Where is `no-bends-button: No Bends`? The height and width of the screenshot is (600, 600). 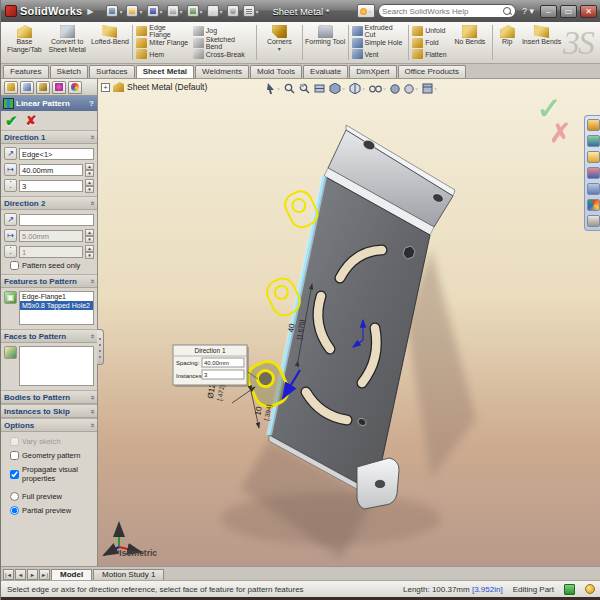 no-bends-button: No Bends is located at coordinates (470, 42).